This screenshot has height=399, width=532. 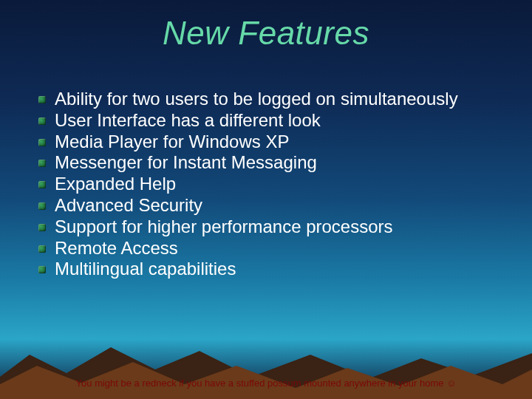 I want to click on slide-title: New Features, so click(x=266, y=33).